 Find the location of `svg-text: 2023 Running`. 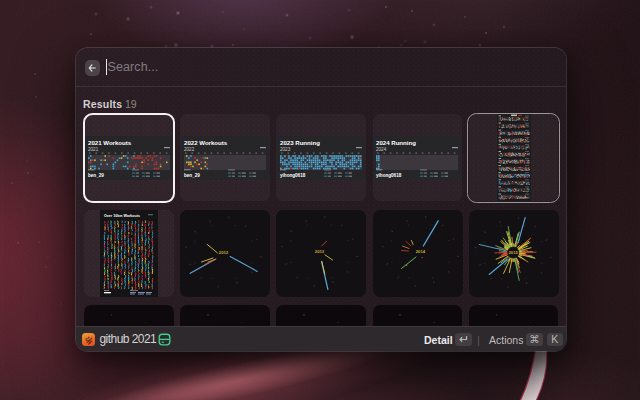

svg-text: 2023 Running is located at coordinates (300, 142).